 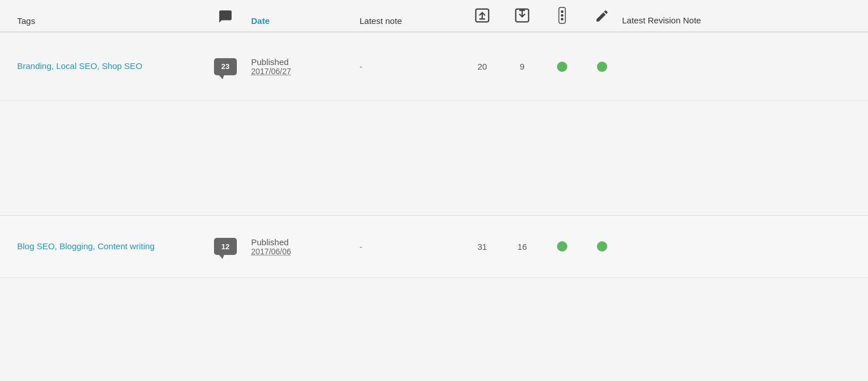 I want to click on comment-icon, so click(x=225, y=17).